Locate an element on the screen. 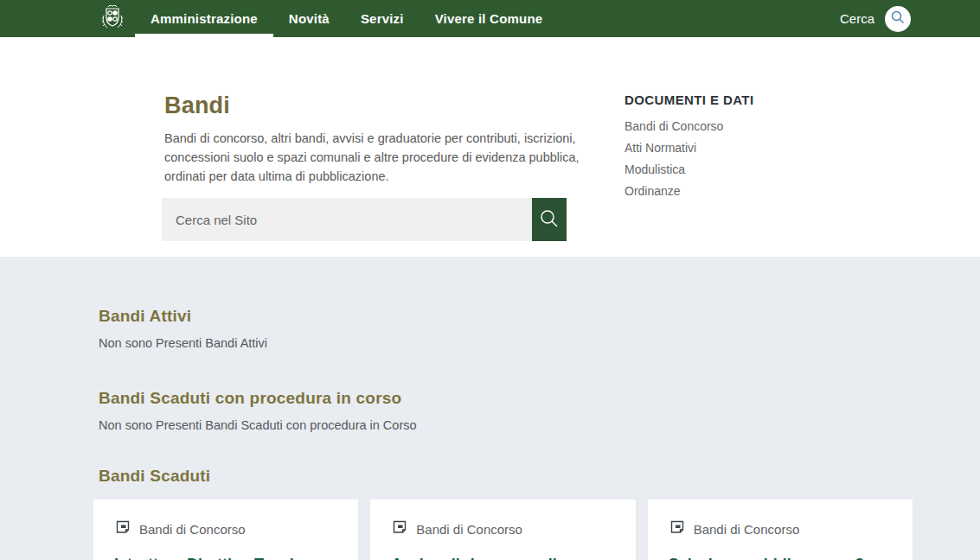 This screenshot has width=980, height=560. card-title-link: Selezione pubblica per n.2 posti per is located at coordinates (780, 557).